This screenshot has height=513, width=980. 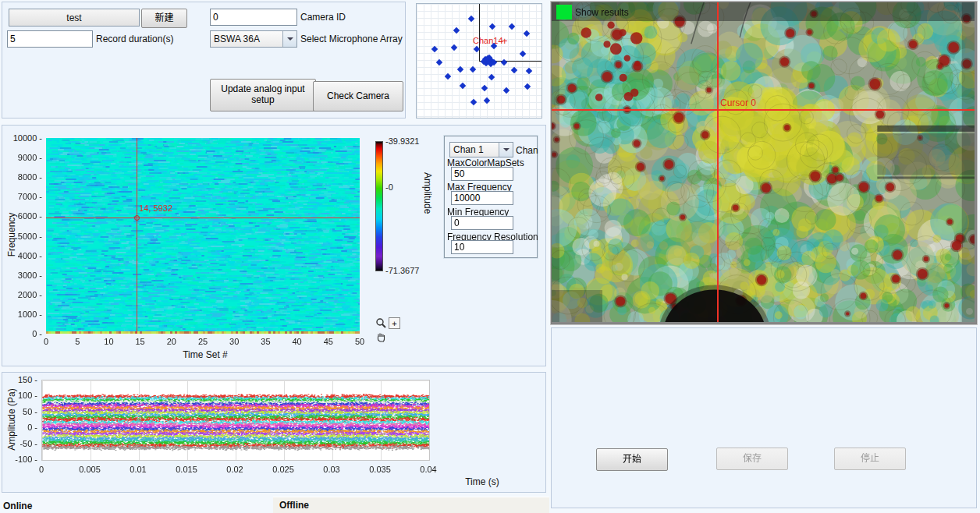 What do you see at coordinates (323, 17) in the screenshot?
I see `camera-id-label: Camera ID` at bounding box center [323, 17].